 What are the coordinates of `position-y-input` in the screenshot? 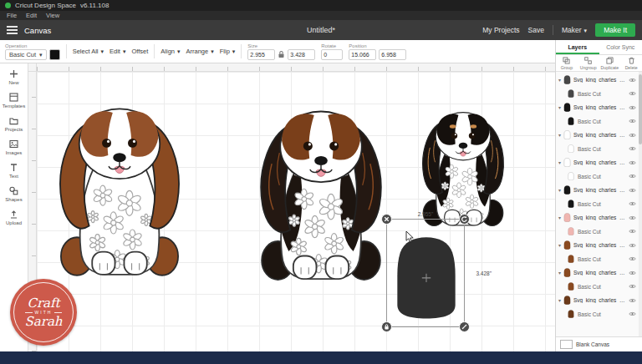 It's located at (393, 55).